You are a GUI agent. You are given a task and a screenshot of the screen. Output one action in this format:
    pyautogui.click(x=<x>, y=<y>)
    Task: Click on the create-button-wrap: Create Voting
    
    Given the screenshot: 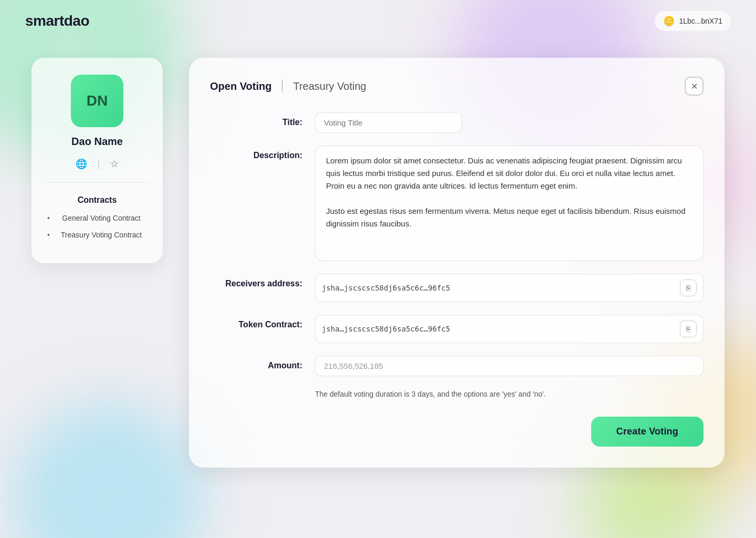 What is the action you would take?
    pyautogui.click(x=457, y=432)
    